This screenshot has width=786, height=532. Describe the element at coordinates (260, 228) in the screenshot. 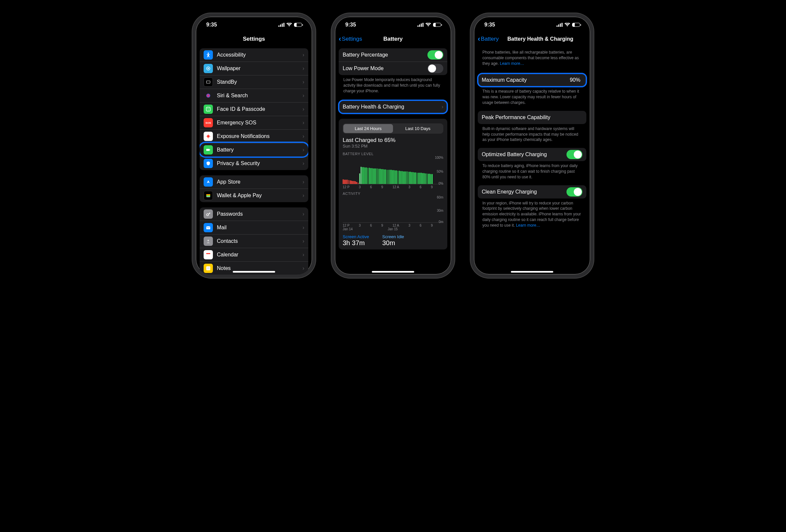

I see `row-label: Mail` at that location.